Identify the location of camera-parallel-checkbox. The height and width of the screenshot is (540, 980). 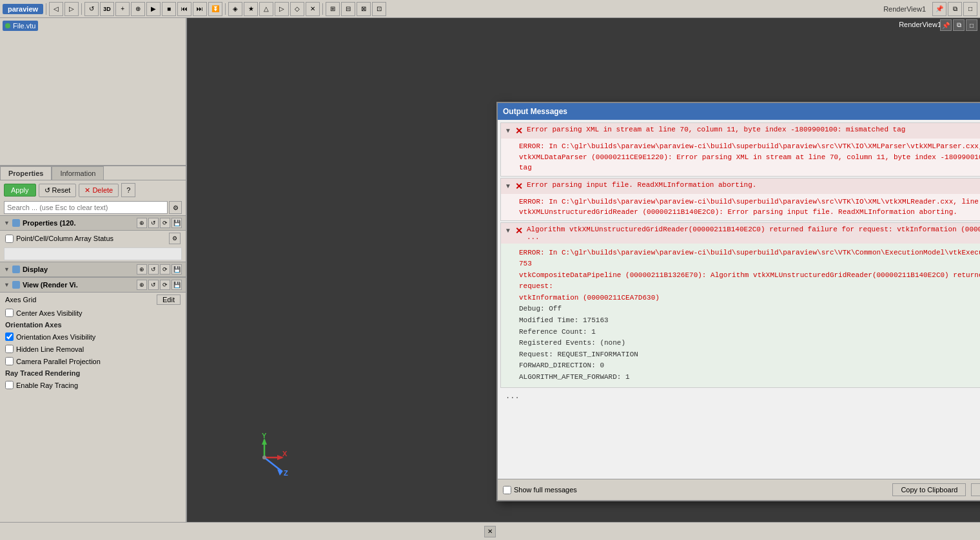
(9, 361).